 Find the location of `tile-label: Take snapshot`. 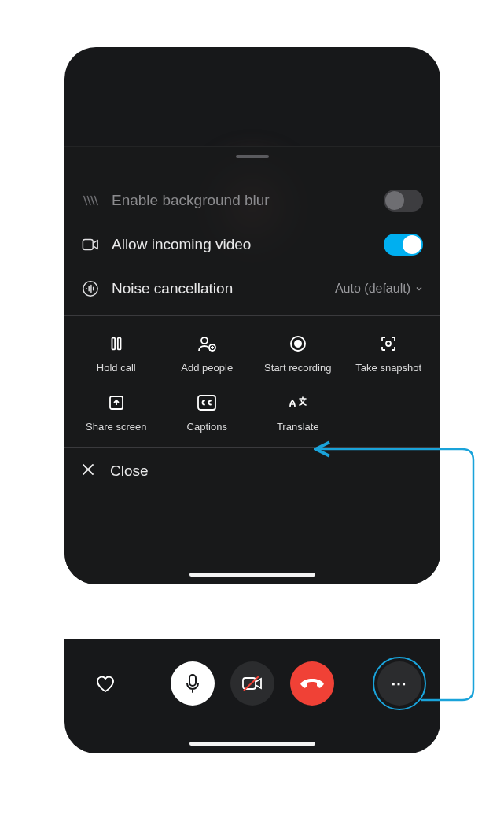

tile-label: Take snapshot is located at coordinates (388, 368).